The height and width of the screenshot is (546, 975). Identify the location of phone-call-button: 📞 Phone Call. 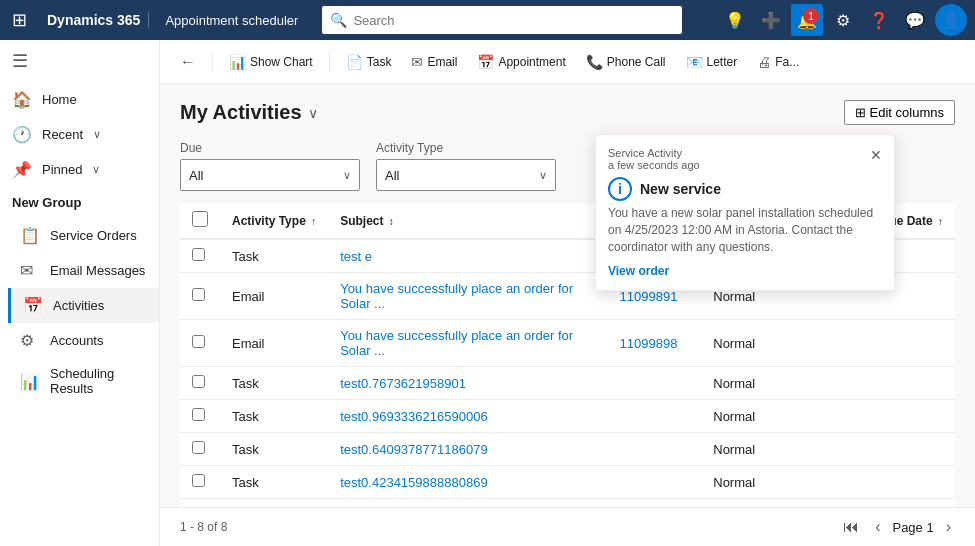
(626, 62).